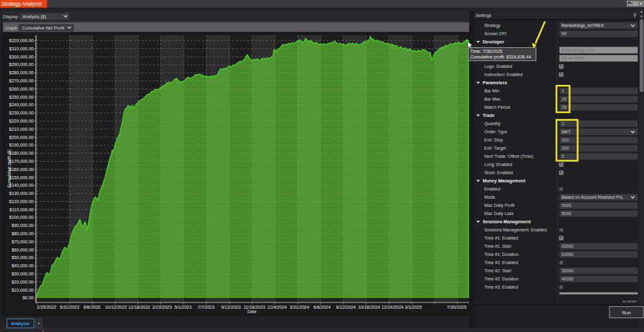 The width and height of the screenshot is (644, 332). What do you see at coordinates (392, 307) in the screenshot?
I see `svg-text: 12/24/2024` at bounding box center [392, 307].